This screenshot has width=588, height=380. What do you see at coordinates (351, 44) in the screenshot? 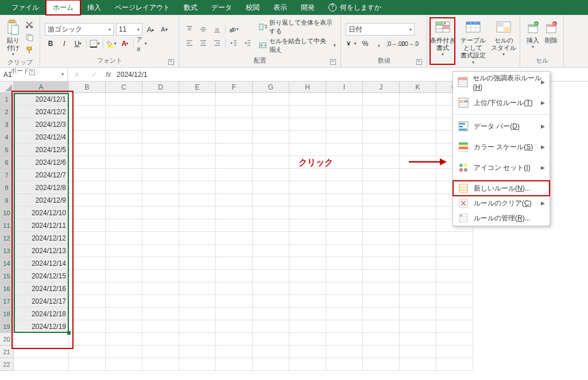
I see `accounting-format-button: ¥▾` at bounding box center [351, 44].